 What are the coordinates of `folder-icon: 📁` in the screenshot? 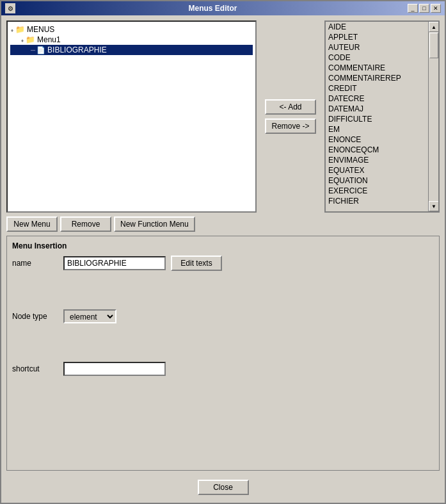 It's located at (20, 29).